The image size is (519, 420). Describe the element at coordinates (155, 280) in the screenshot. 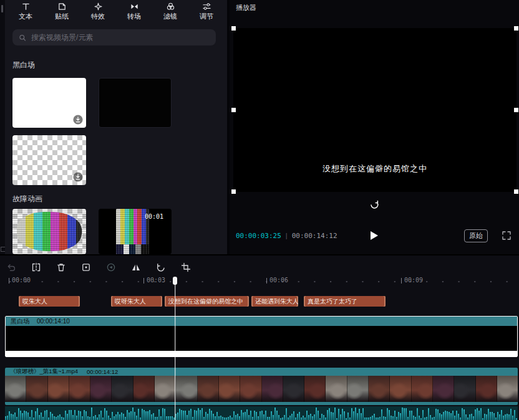

I see `ruler-label: 00:03` at that location.